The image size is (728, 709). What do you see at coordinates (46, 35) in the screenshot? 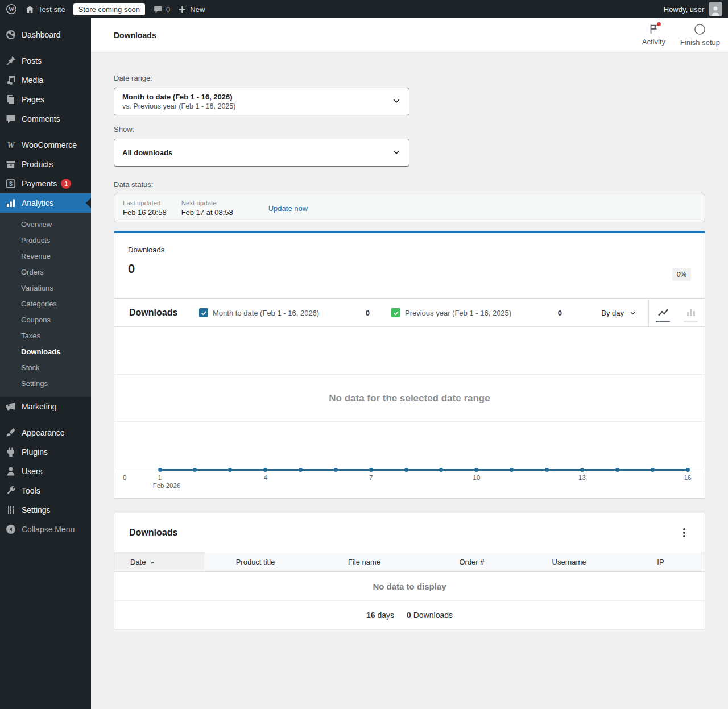
I see `sidebar-item-dashboard: Dashboard` at bounding box center [46, 35].